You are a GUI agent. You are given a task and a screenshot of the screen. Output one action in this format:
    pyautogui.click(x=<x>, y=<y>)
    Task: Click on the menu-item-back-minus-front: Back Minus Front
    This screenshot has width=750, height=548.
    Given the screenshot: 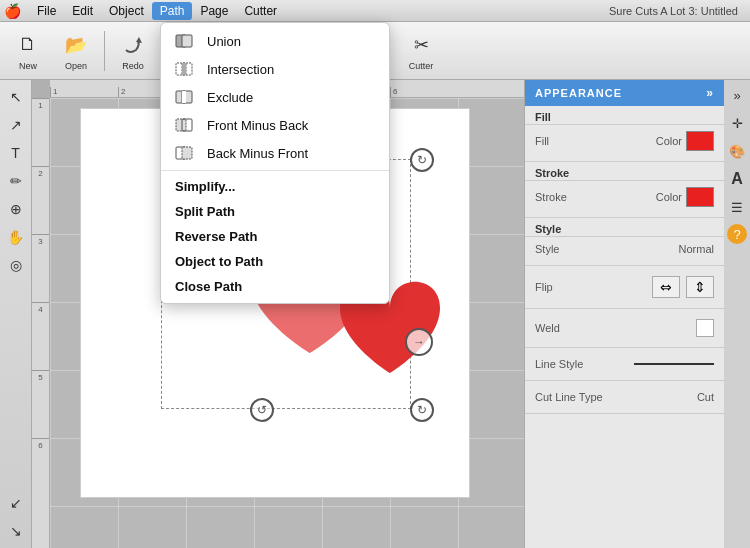 What is the action you would take?
    pyautogui.click(x=275, y=153)
    